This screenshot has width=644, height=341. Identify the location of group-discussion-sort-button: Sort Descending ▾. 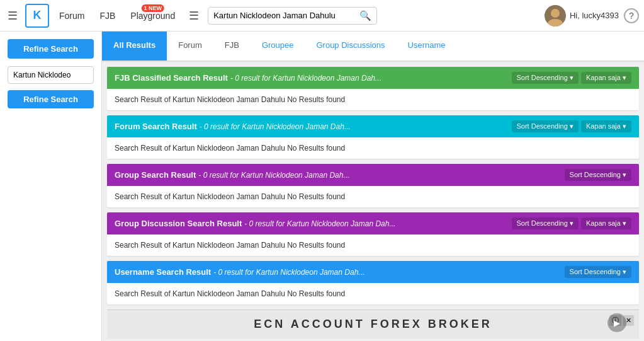
(545, 223).